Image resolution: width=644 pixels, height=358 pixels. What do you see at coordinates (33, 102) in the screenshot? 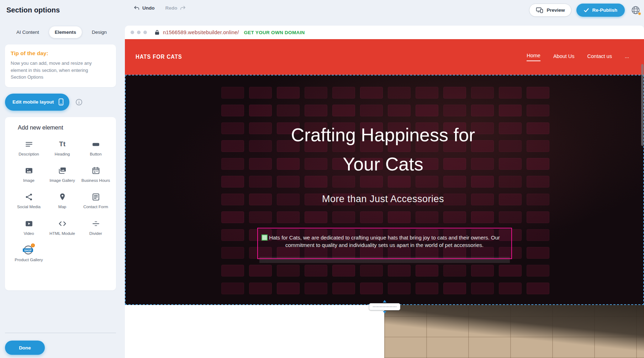
I see `edit-mobile-label: Edit mobile layout` at bounding box center [33, 102].